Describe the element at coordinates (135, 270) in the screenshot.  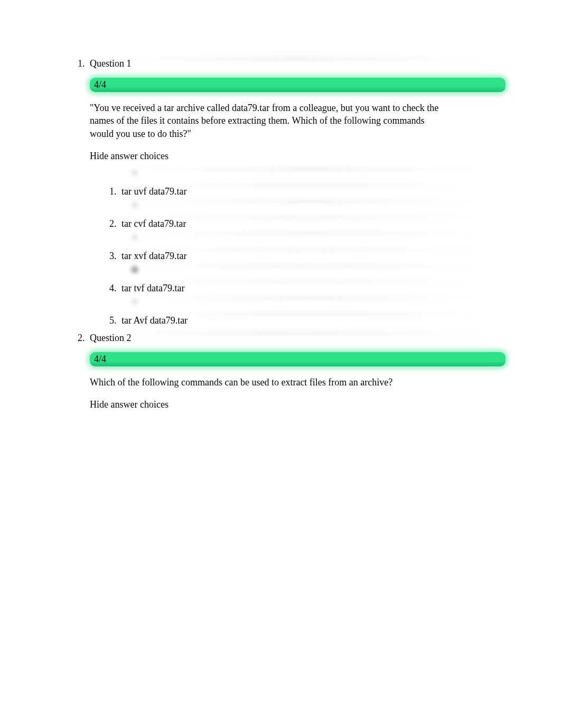
I see `radio-checked-icon` at that location.